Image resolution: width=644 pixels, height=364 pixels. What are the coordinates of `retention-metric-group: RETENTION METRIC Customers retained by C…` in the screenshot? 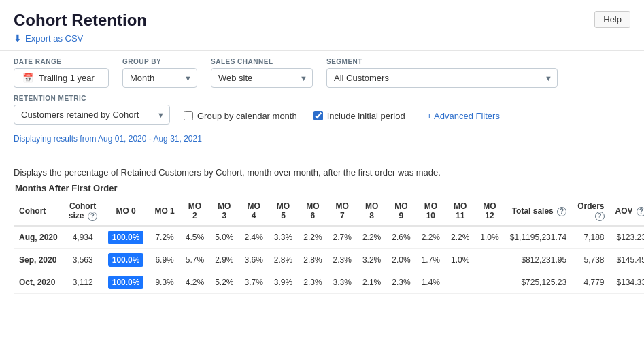 It's located at (92, 110).